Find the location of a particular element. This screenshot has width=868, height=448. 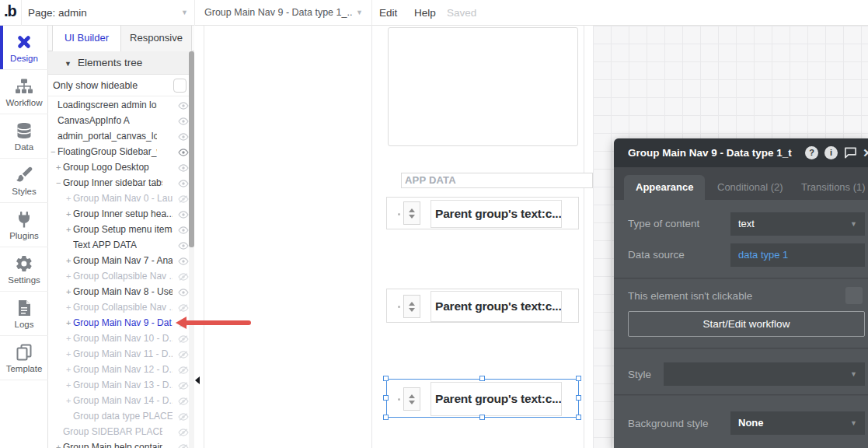

tree-item: +Group Main Nav 8 - Use... is located at coordinates (118, 292).